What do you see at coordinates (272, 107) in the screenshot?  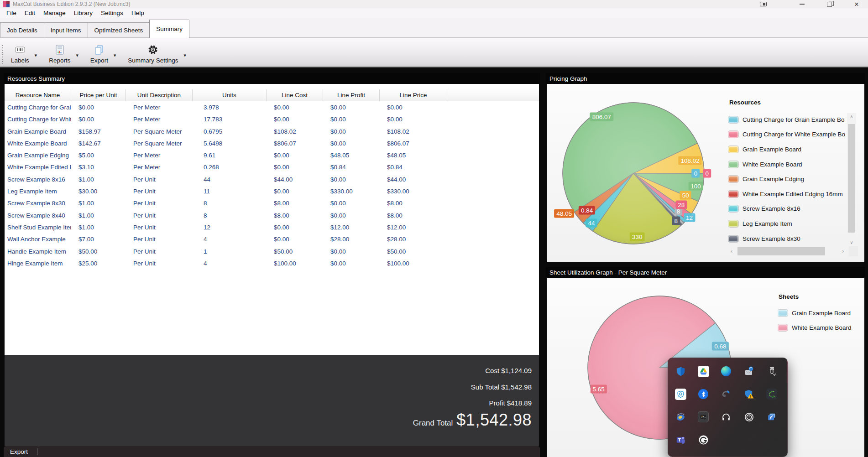 I see `table-row: Cutting Charge for Grain Example Board$0…` at bounding box center [272, 107].